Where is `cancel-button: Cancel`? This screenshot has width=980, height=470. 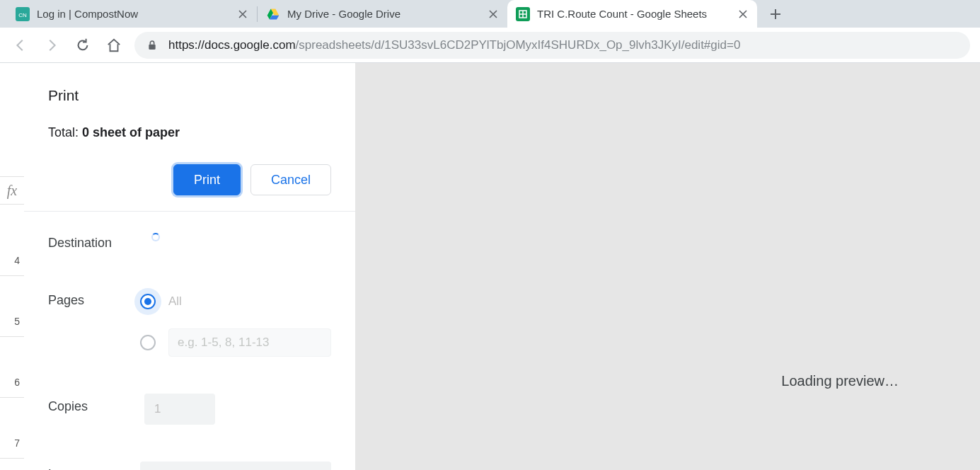 cancel-button: Cancel is located at coordinates (291, 180).